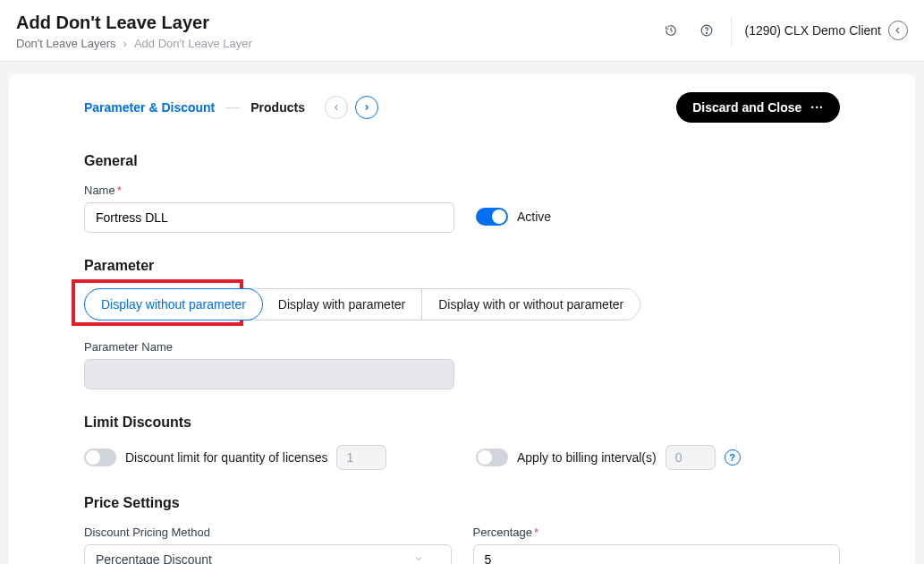 The image size is (924, 564). What do you see at coordinates (462, 423) in the screenshot?
I see `limit-discounts-heading: Limit Discounts` at bounding box center [462, 423].